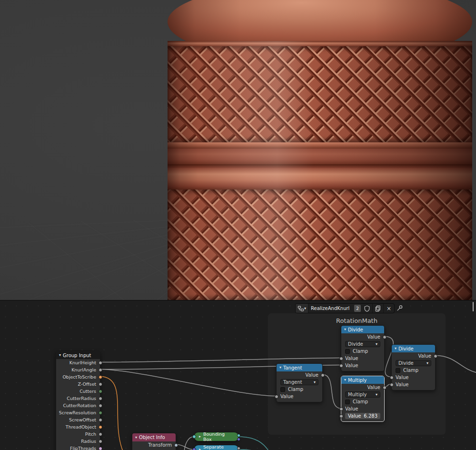 The width and height of the screenshot is (476, 450). Describe the element at coordinates (367, 309) in the screenshot. I see `fake-user-button` at that location.